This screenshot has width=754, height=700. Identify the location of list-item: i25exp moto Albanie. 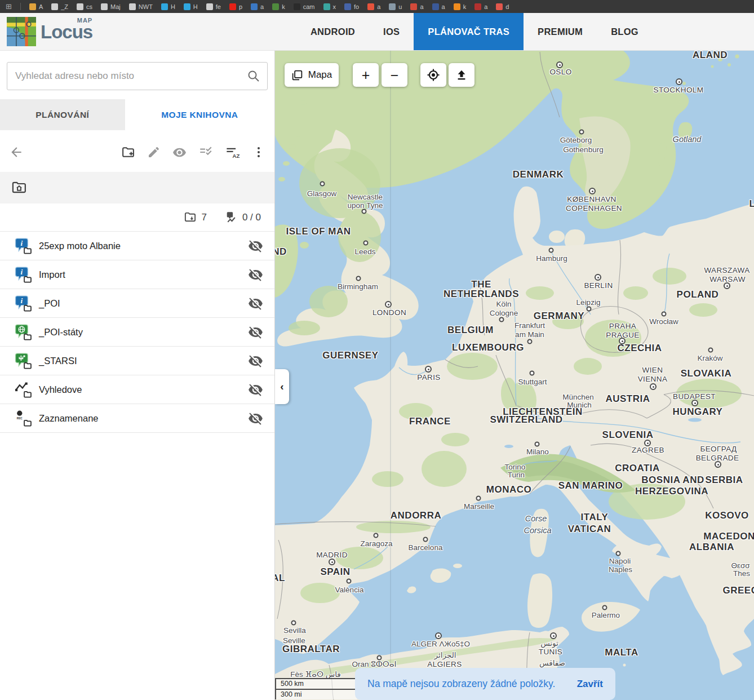
(138, 246).